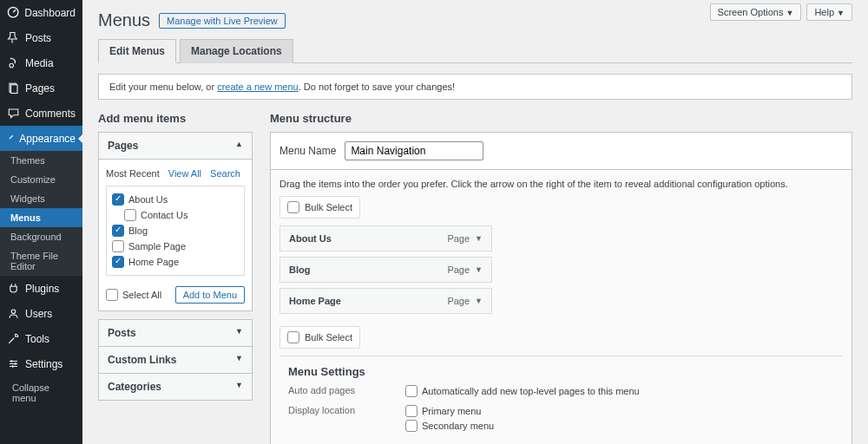  What do you see at coordinates (42, 12) in the screenshot?
I see `sidebar-item-dashboard: Dashboard` at bounding box center [42, 12].